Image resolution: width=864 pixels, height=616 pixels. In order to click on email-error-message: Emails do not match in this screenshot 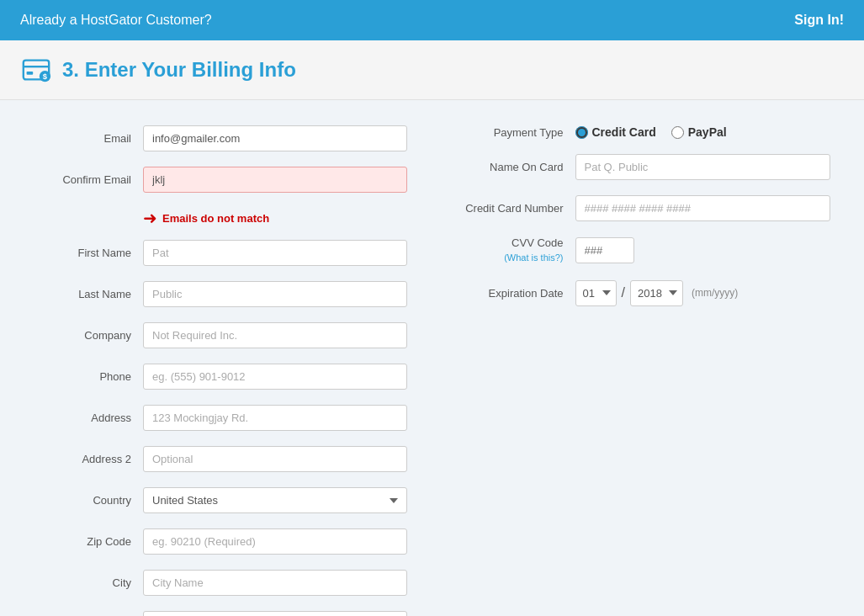, I will do `click(215, 219)`.